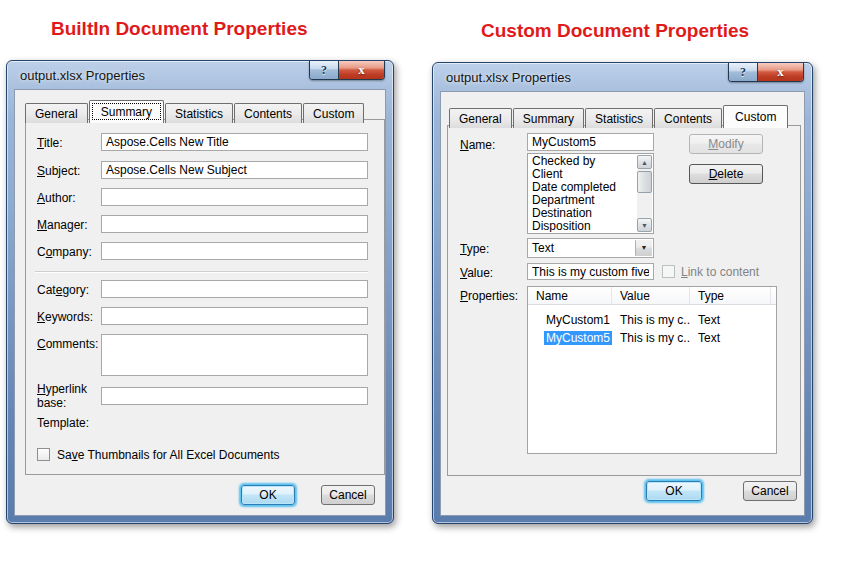  I want to click on custom-properties-heading: Custom Document Properties, so click(615, 31).